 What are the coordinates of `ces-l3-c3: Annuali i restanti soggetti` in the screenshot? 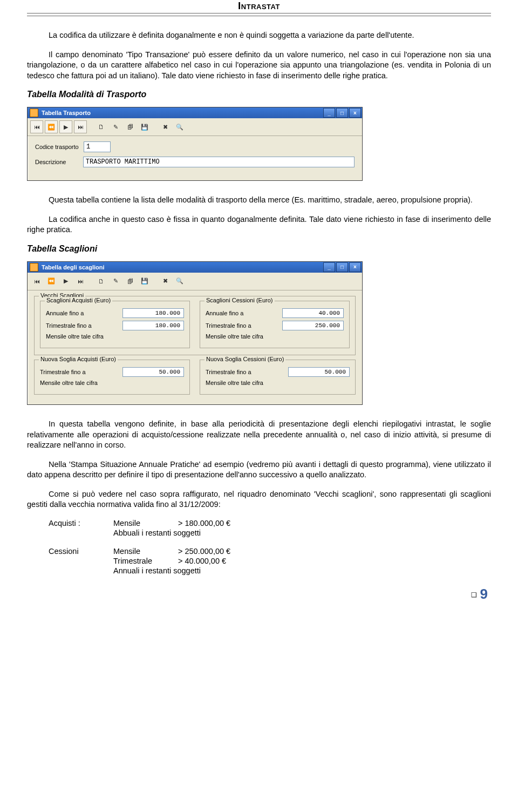 It's located at (157, 571).